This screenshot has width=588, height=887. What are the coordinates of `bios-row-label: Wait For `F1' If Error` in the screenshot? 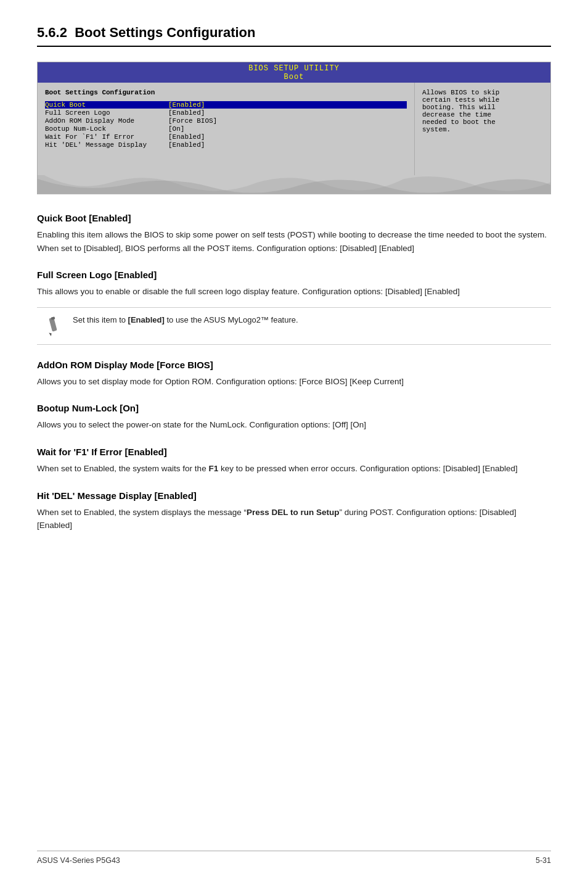 It's located at (107, 137).